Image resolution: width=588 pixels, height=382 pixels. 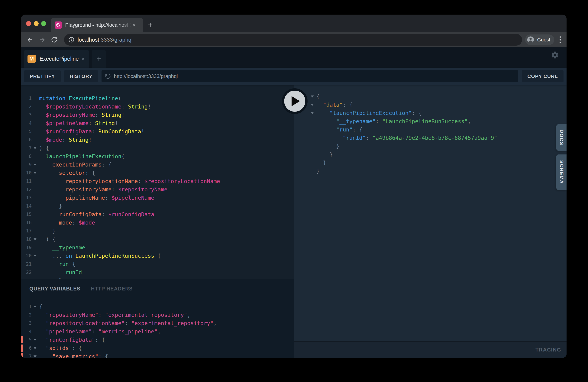 I want to click on playground-new-tab-button, so click(x=99, y=59).